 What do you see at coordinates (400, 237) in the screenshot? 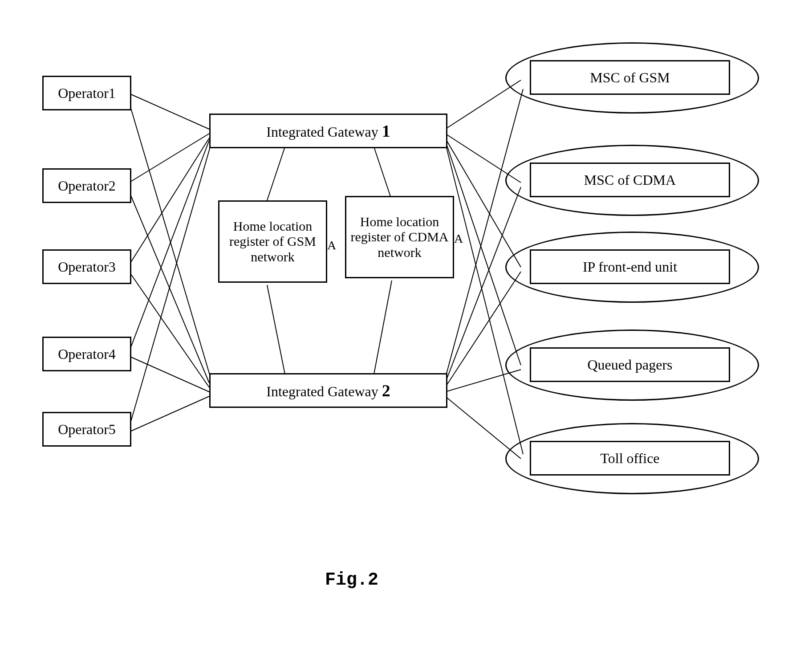
I see `hlr-cdma-box: Home location register of CDMA network` at bounding box center [400, 237].